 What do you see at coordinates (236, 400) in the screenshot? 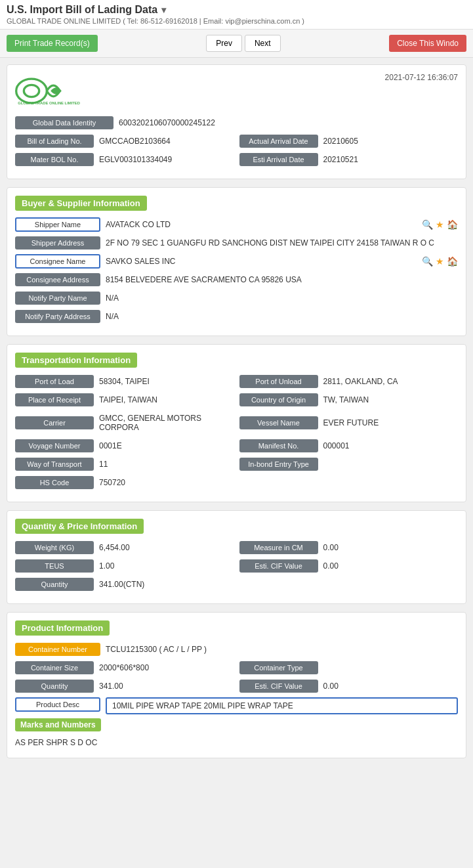
I see `receipt-origin-row: Place of Receipt TAIPEI, TAIWAN Country …` at bounding box center [236, 400].